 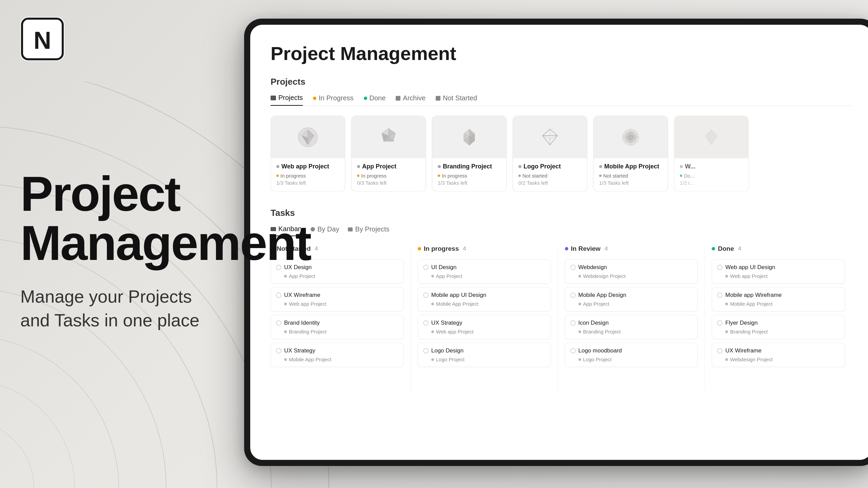 What do you see at coordinates (359, 167) in the screenshot?
I see `card-dot-app` at bounding box center [359, 167].